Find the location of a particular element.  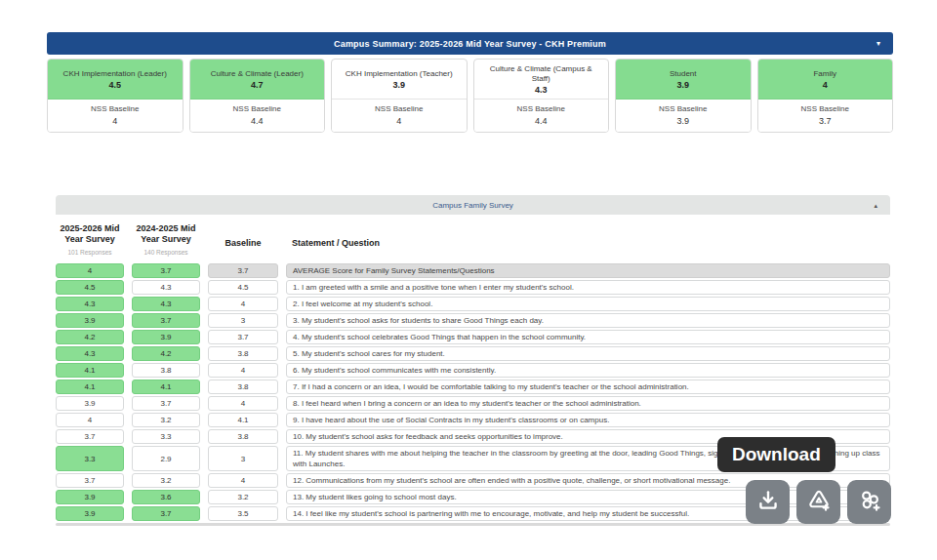

score-2025-cell: 4.3 is located at coordinates (90, 353).